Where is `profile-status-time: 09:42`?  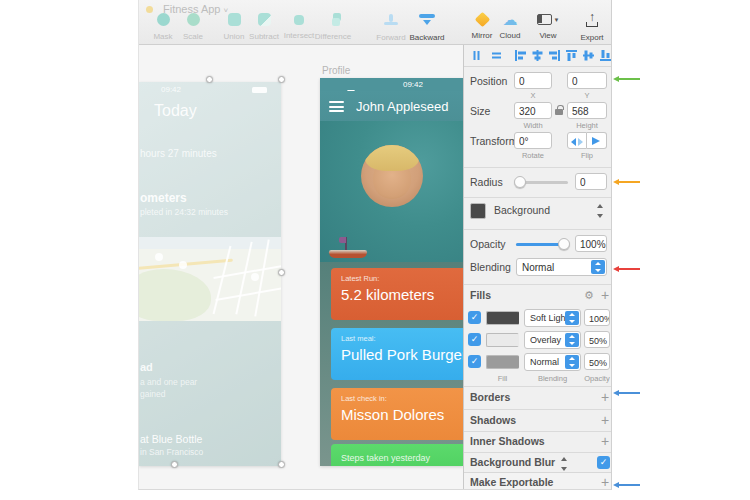
profile-status-time: 09:42 is located at coordinates (413, 84).